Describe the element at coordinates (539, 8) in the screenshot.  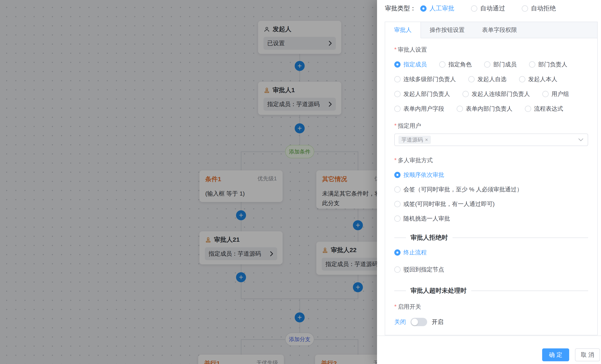
I see `radio-auto-reject: 自动拒绝` at that location.